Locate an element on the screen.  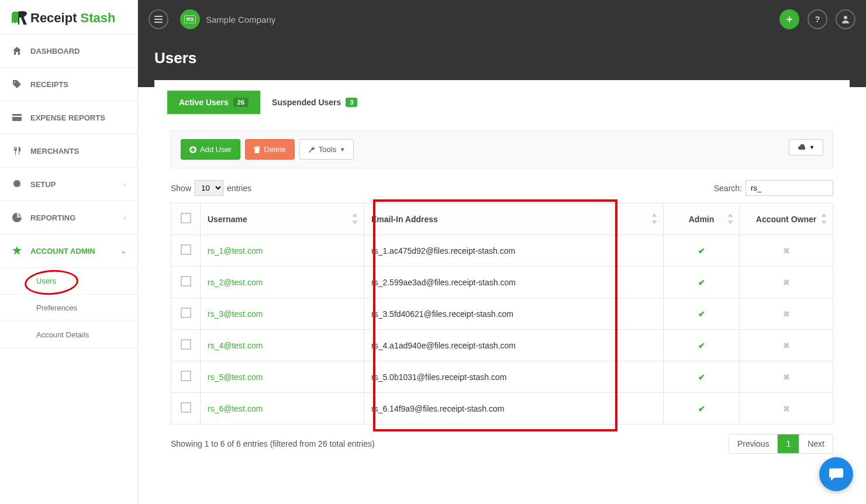
search-input is located at coordinates (789, 188).